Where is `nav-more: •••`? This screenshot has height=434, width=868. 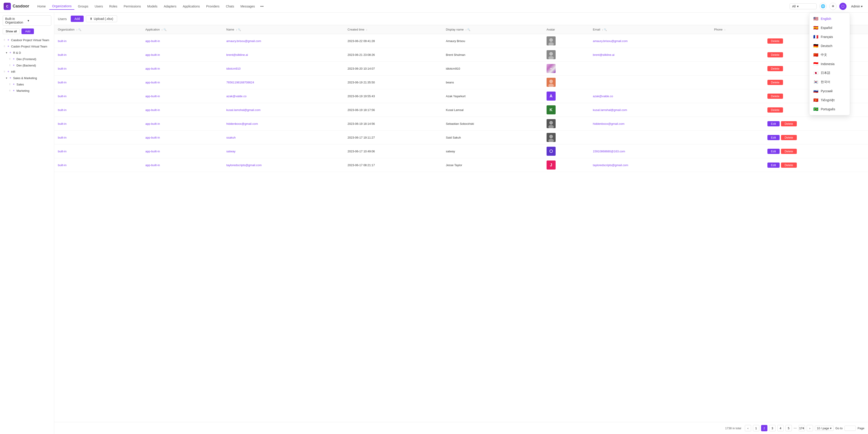 nav-more: ••• is located at coordinates (262, 6).